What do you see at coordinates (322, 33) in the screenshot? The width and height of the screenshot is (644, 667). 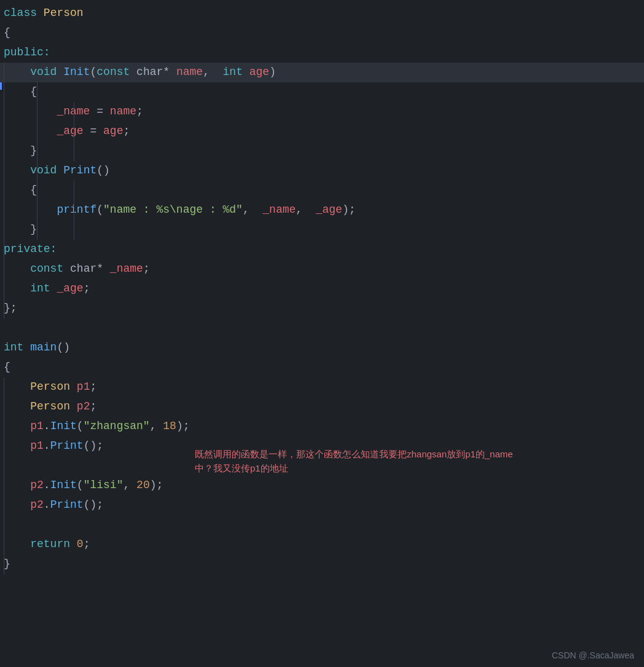 I see `code-line-2: {` at bounding box center [322, 33].